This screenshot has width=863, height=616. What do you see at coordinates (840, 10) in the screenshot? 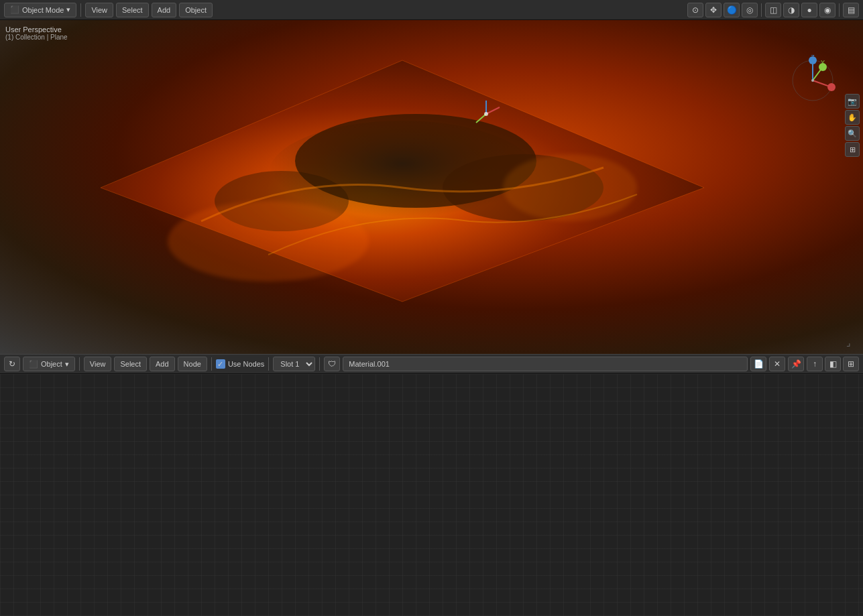
I see `separator3` at bounding box center [840, 10].